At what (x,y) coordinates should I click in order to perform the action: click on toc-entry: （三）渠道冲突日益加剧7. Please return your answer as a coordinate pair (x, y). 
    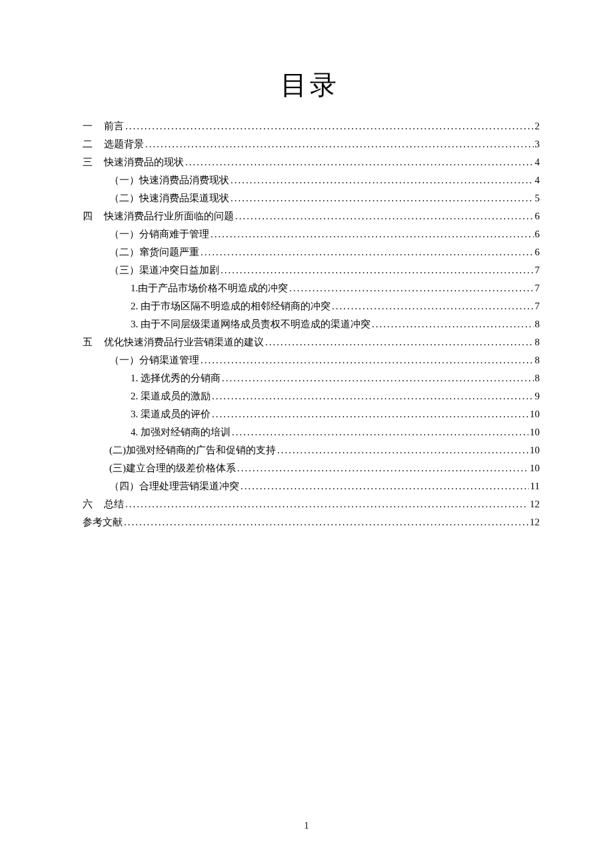
    Looking at the image, I should click on (310, 270).